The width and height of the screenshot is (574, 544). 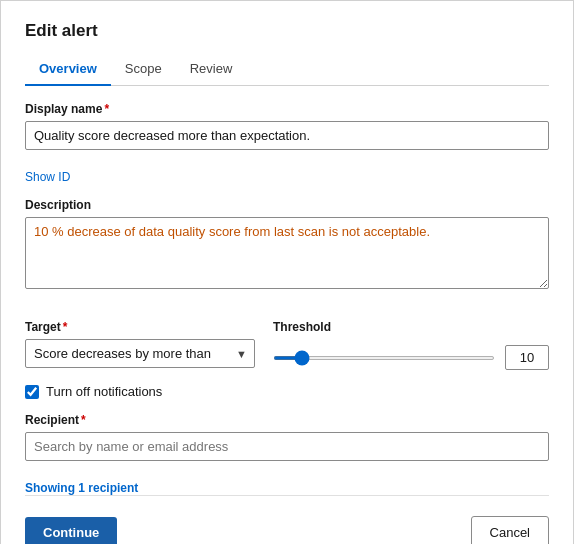 I want to click on display-name-group: Display name*, so click(x=287, y=126).